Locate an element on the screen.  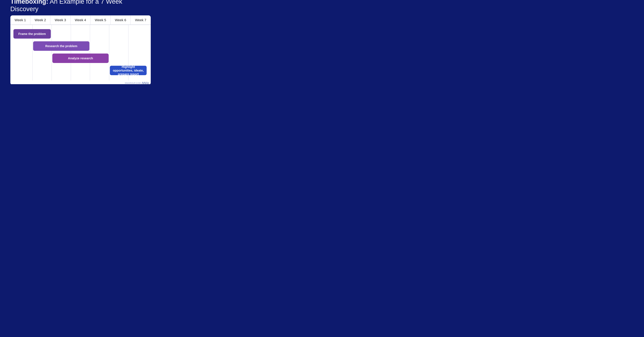
bar-highlight-opportunities: Highlight opportunities, ideate, prepare… is located at coordinates (128, 70).